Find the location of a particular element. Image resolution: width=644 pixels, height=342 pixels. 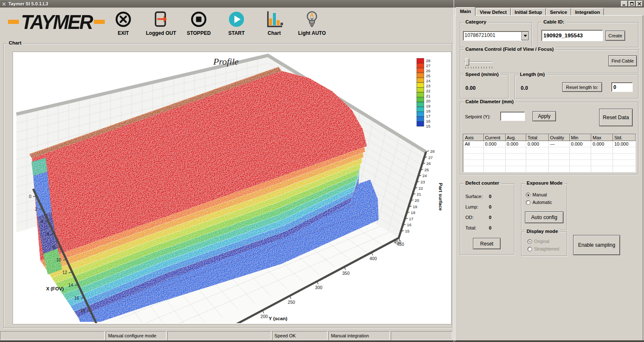

exposure-manual-radio: Manual is located at coordinates (539, 195).